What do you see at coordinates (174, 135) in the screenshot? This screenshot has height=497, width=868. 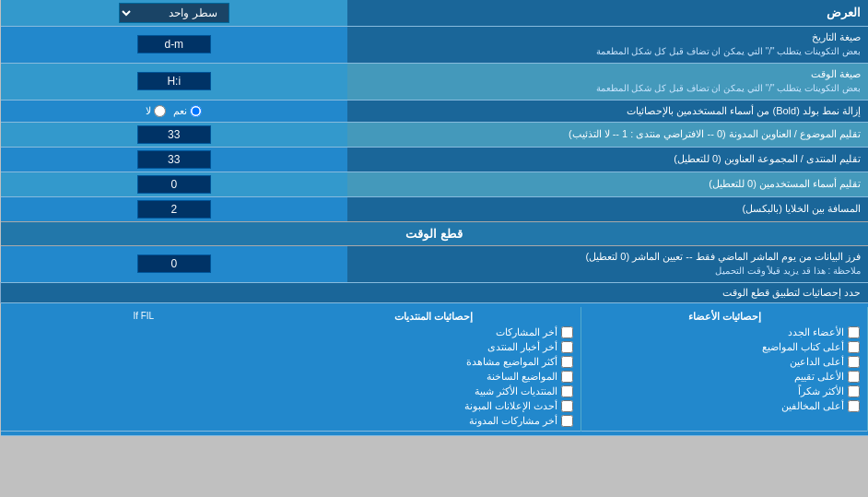 I see `topic-align-input` at bounding box center [174, 135].